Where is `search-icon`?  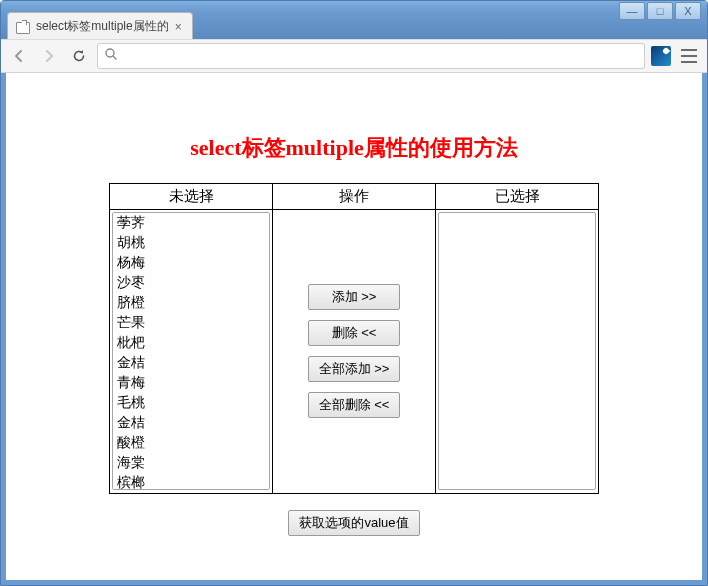 search-icon is located at coordinates (111, 56).